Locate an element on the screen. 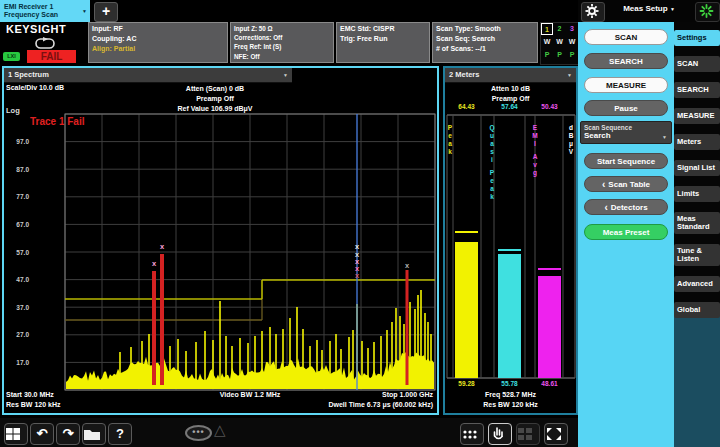 The image size is (720, 447). trace-1-indicator: 1 is located at coordinates (547, 29).